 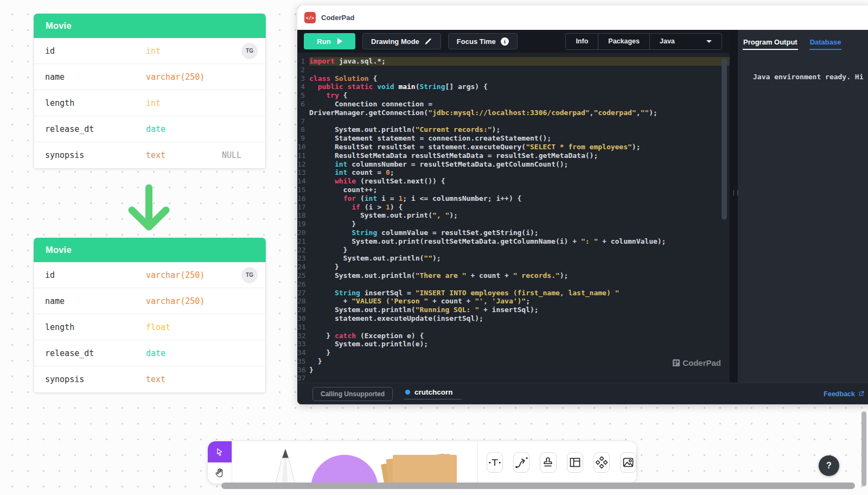 What do you see at coordinates (520, 104) in the screenshot?
I see `code-text: Connection connection =` at bounding box center [520, 104].